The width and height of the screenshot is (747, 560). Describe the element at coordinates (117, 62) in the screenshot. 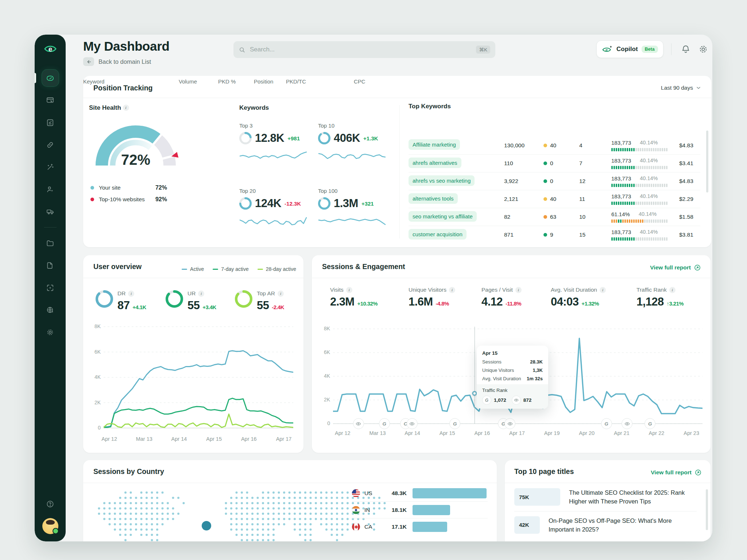

I see `back-link: Back to domain List` at that location.